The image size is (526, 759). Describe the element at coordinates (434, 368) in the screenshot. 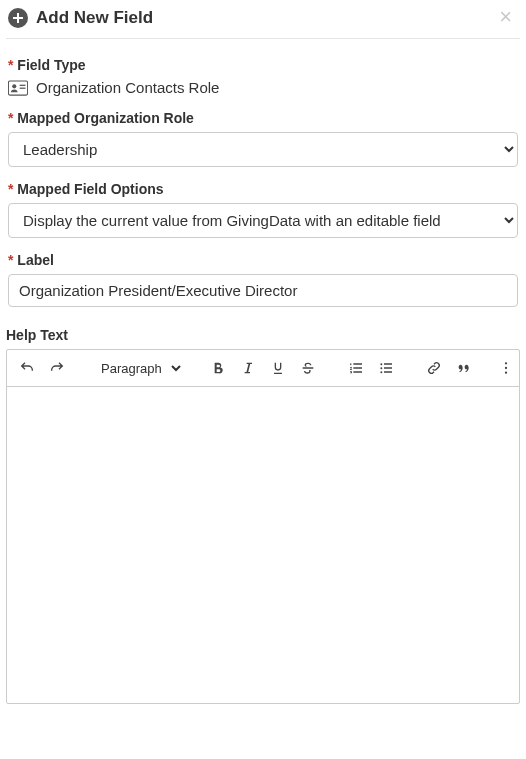

I see `link-button` at that location.